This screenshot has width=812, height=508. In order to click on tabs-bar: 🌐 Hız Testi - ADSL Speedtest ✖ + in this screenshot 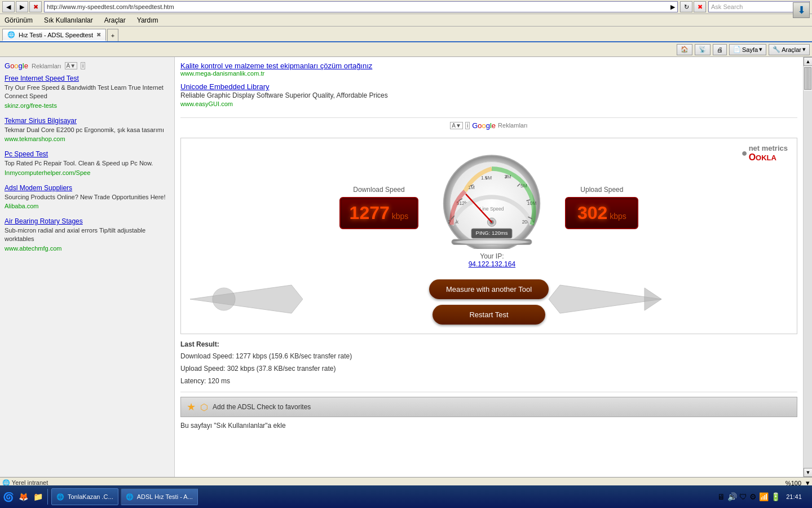, I will do `click(406, 34)`.